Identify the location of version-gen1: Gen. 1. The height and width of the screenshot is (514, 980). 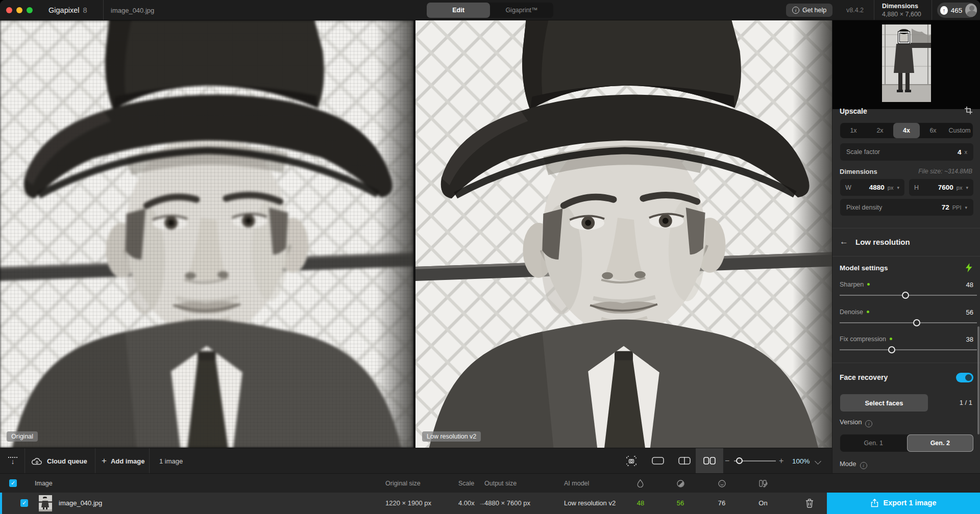
(874, 443).